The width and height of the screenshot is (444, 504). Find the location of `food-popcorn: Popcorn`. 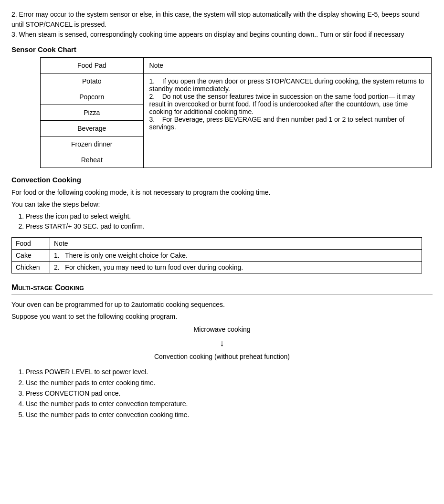

food-popcorn: Popcorn is located at coordinates (92, 97).